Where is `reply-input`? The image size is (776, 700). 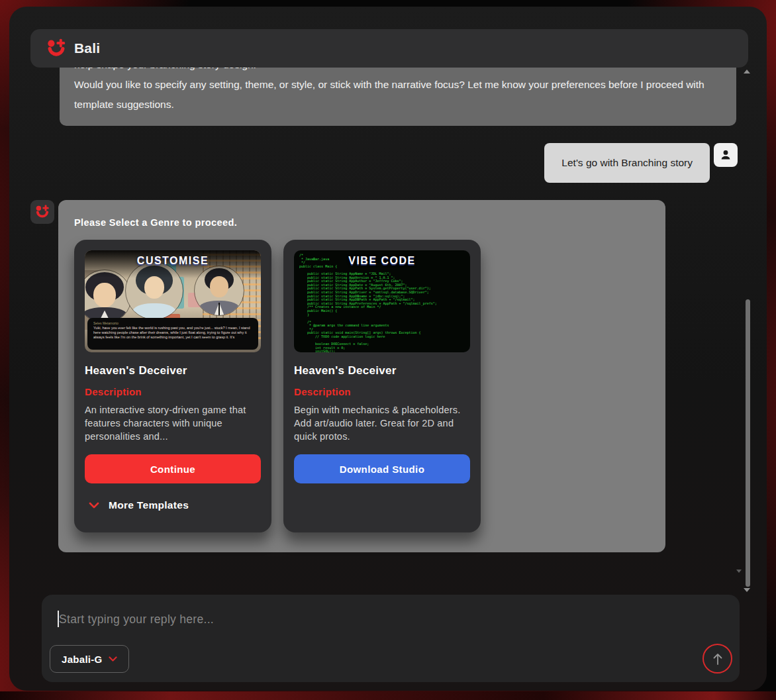 reply-input is located at coordinates (370, 619).